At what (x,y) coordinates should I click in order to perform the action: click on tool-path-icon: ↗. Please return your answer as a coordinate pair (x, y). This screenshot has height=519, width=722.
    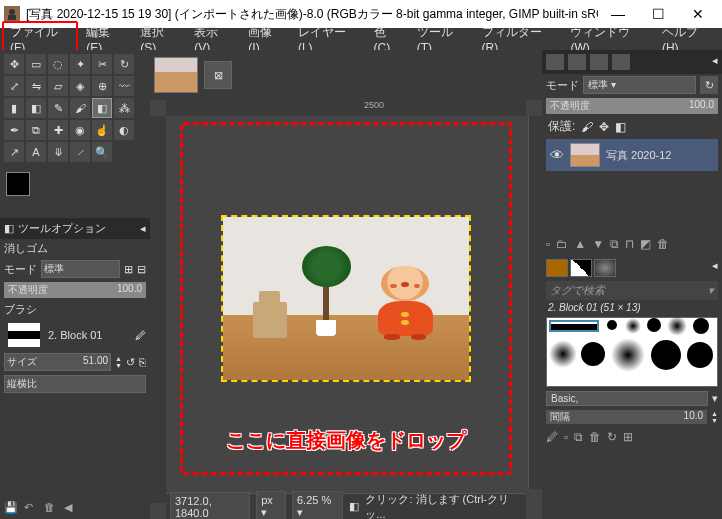
    Looking at the image, I should click on (14, 152).